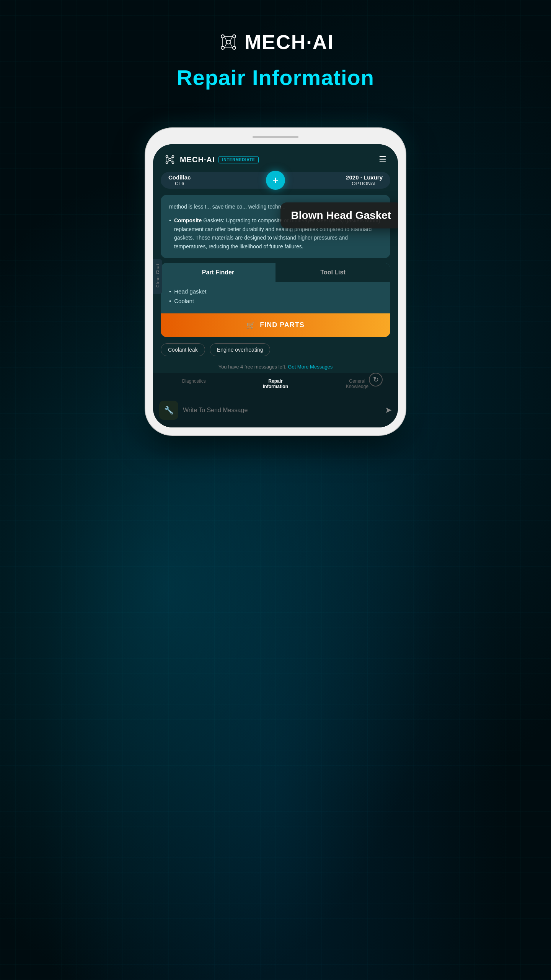  Describe the element at coordinates (383, 160) in the screenshot. I see `hamburger-icon: ☰` at that location.